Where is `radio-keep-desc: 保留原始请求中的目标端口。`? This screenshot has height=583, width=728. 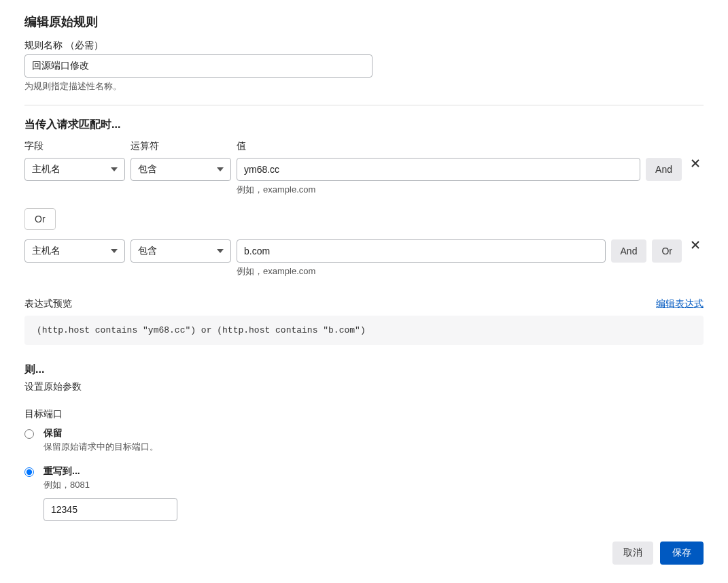 radio-keep-desc: 保留原始请求中的目标端口。 is located at coordinates (101, 447).